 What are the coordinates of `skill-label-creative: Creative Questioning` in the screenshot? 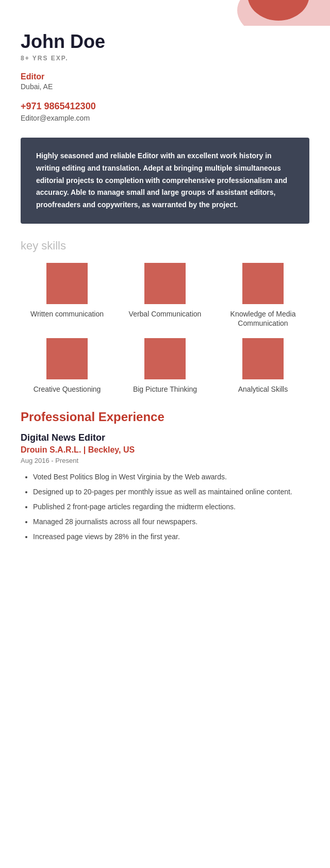 It's located at (67, 389).